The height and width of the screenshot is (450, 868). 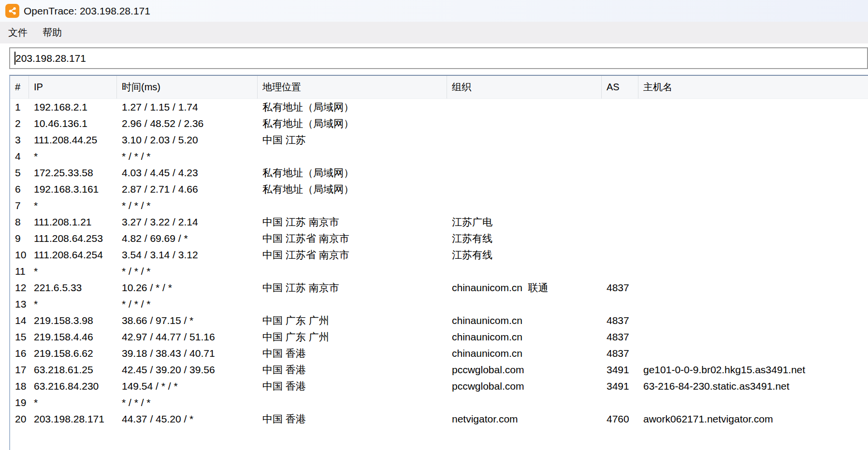 What do you see at coordinates (188, 222) in the screenshot?
I see `cell-time: 3.27 / 3.22 / 2.14` at bounding box center [188, 222].